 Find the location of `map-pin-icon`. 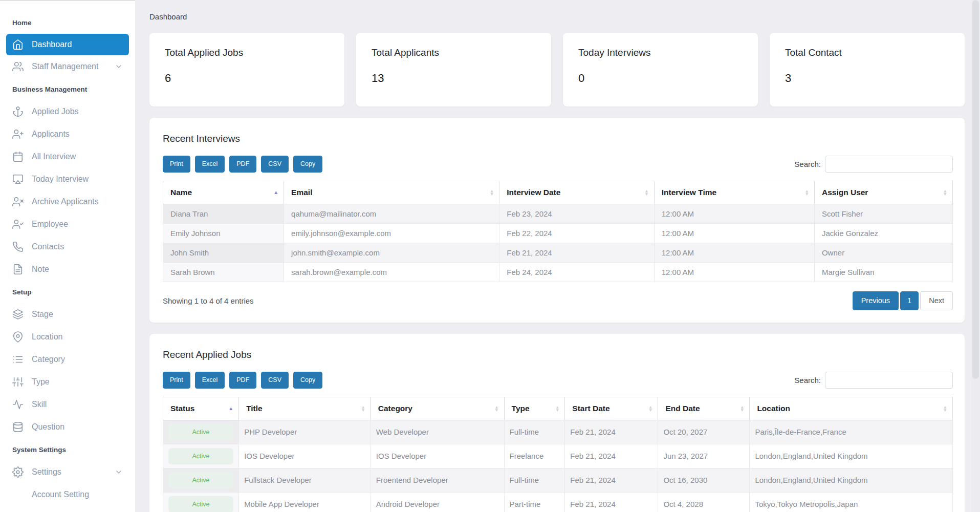

map-pin-icon is located at coordinates (18, 337).